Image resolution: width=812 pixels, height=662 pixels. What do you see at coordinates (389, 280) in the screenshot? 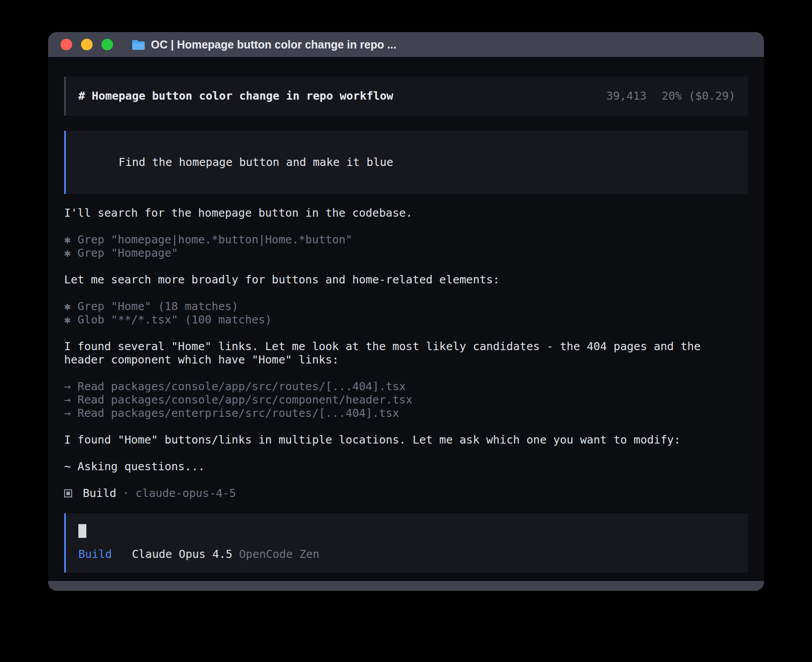
I see `assistant-paragraph: Let me search more broadly for buttons a…` at bounding box center [389, 280].